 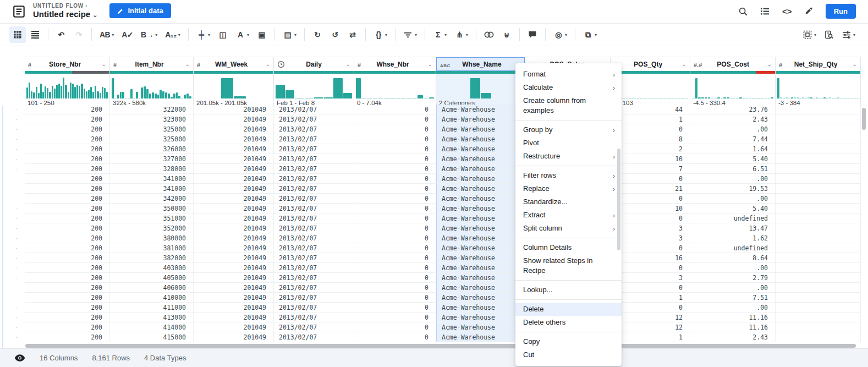 I want to click on find-column-button, so click(x=829, y=35).